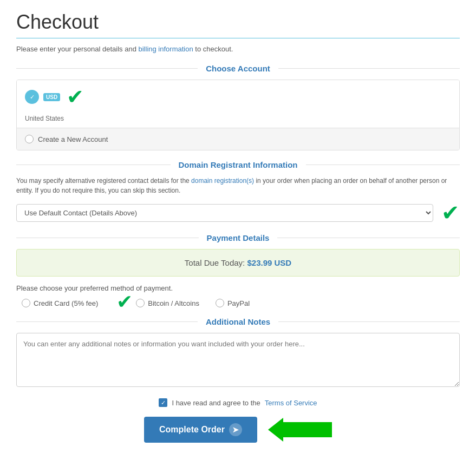 Image resolution: width=476 pixels, height=460 pixels. I want to click on domain-info-text: You may specify alternative registered c…, so click(238, 186).